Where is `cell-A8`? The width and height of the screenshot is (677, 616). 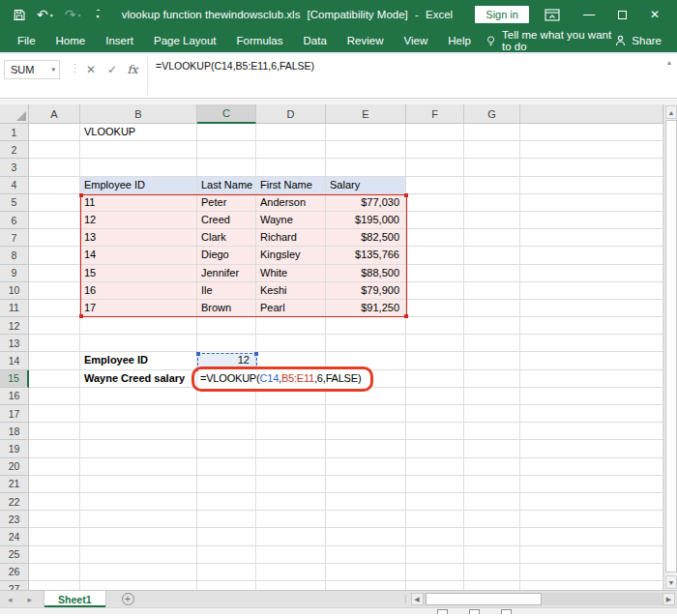
cell-A8 is located at coordinates (54, 255).